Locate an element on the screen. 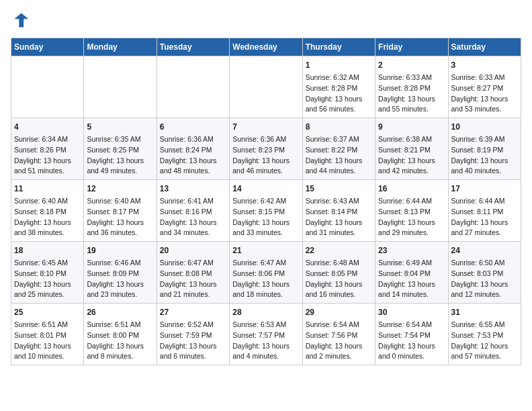 The image size is (532, 411). day-info: Sunrise: 6:47 AM Sunset: 8:06 PM Dayligh… is located at coordinates (266, 279).